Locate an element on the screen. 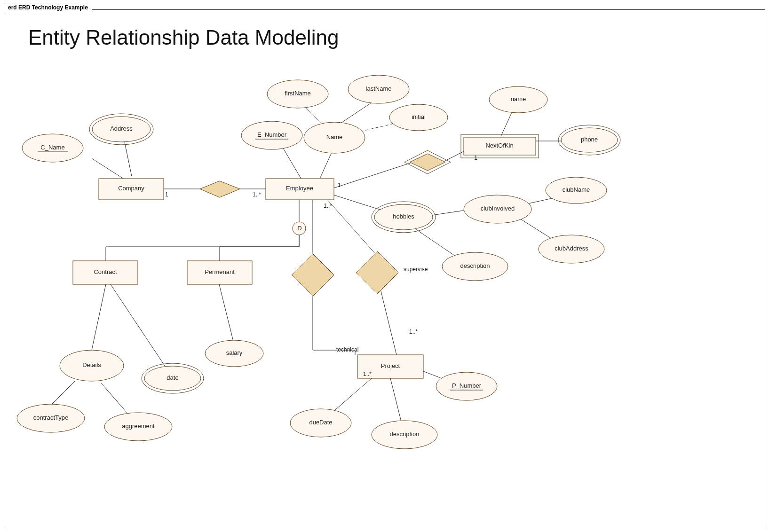 This screenshot has width=769, height=532. attr-pnumber-label: P_Number is located at coordinates (467, 385).